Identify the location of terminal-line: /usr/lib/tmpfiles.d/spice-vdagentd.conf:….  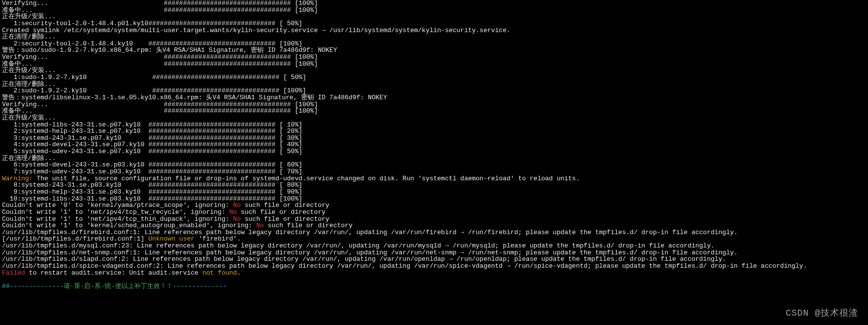
(434, 266).